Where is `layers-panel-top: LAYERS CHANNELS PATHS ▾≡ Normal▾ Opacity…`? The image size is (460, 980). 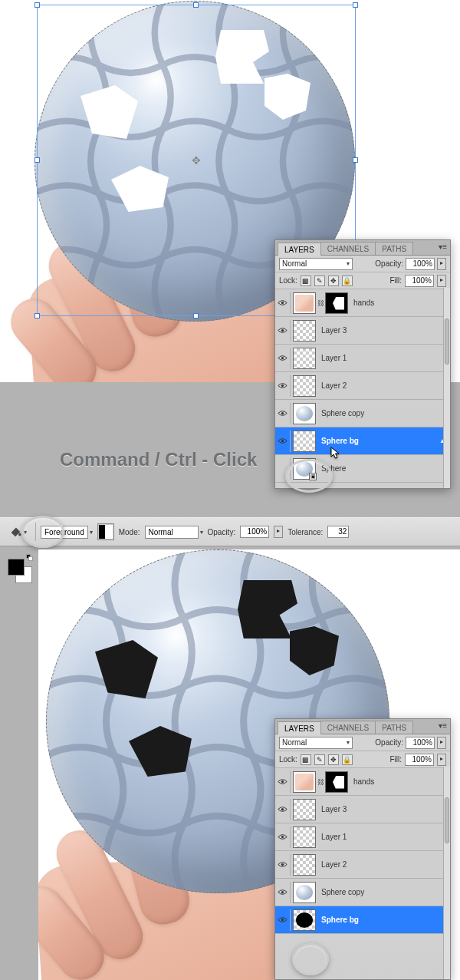 layers-panel-top: LAYERS CHANNELS PATHS ▾≡ Normal▾ Opacity… is located at coordinates (363, 364).